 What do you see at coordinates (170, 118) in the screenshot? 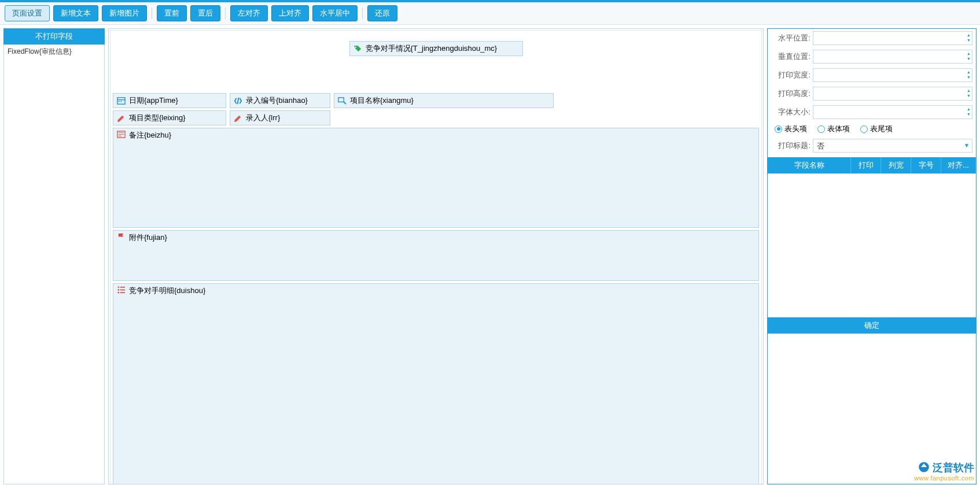
I see `field-project-type: 项目类型{leixing}` at bounding box center [170, 118].